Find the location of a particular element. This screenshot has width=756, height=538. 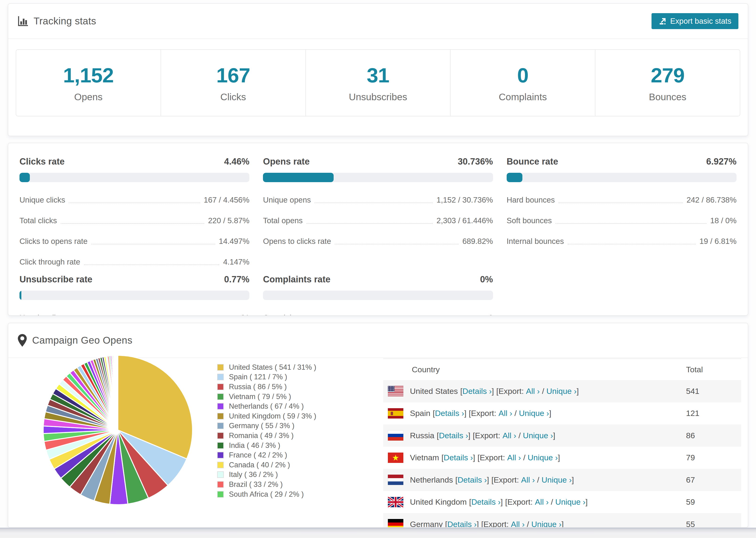

opens-rate-panel: Opens rate 30.736% Unique opens1,152 / 3… is located at coordinates (378, 214).